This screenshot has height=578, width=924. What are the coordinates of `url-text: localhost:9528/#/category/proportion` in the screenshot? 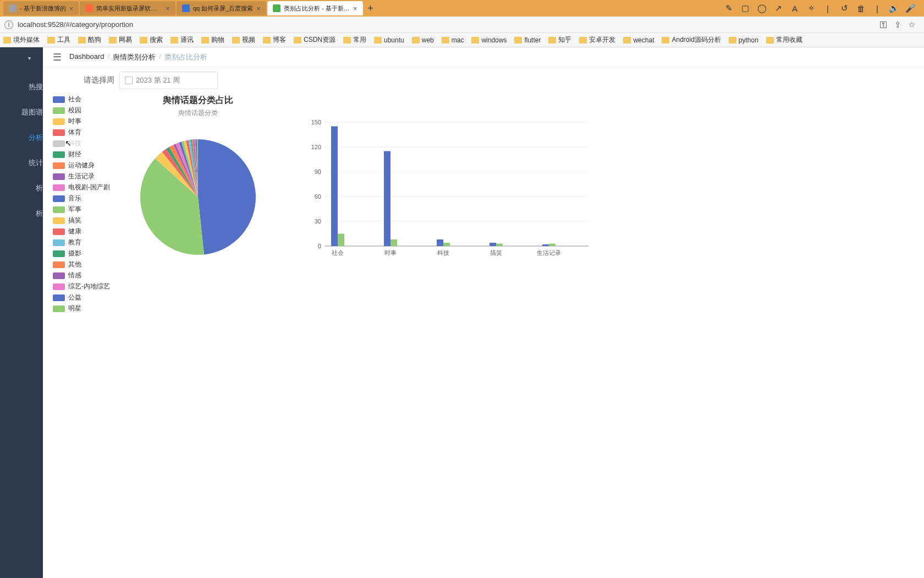 It's located at (447, 24).